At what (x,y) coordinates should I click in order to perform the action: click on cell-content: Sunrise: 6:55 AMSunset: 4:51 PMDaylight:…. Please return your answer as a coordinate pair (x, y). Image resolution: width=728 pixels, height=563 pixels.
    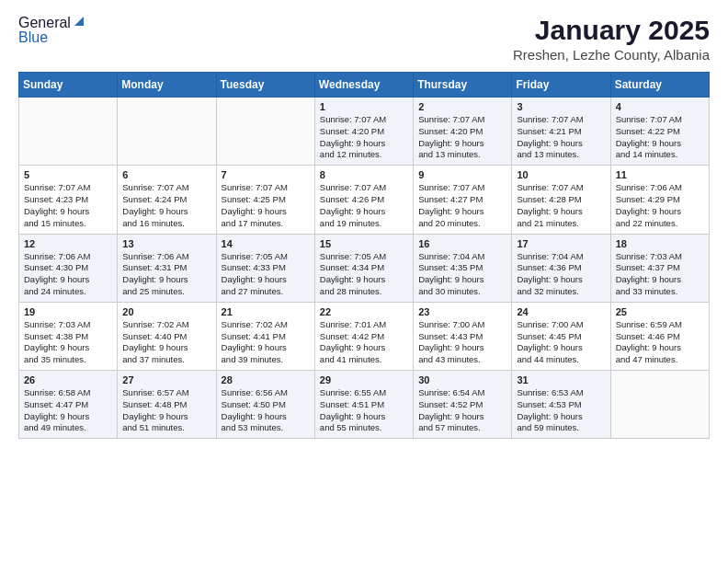
    Looking at the image, I should click on (364, 410).